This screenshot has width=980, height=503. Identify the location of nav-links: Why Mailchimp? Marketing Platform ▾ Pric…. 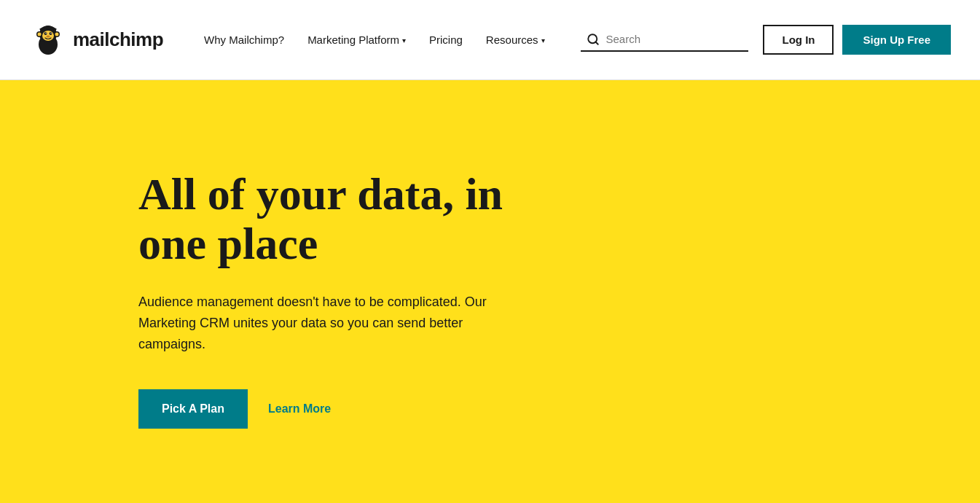
(386, 39).